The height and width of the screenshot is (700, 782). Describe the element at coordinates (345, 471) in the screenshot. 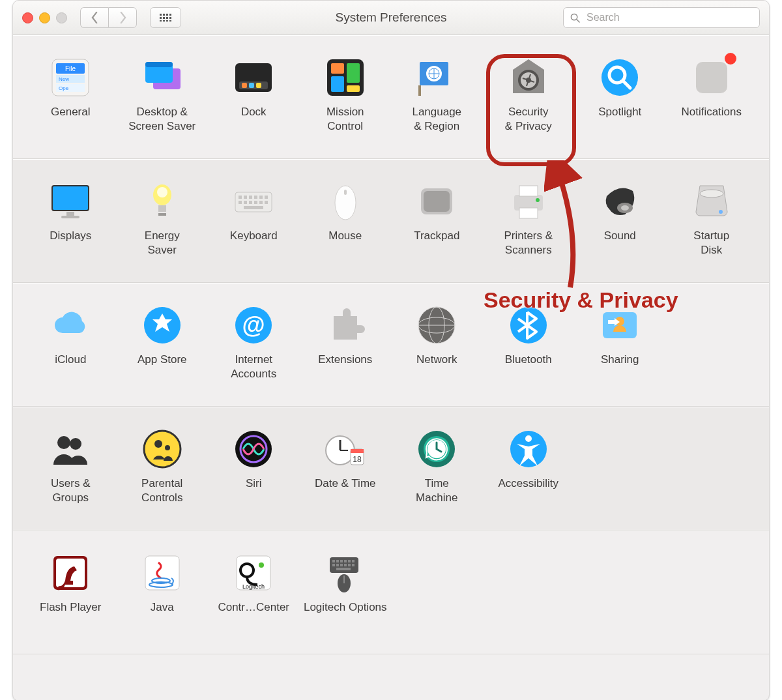

I see `pref-date-time: Date & Time` at that location.